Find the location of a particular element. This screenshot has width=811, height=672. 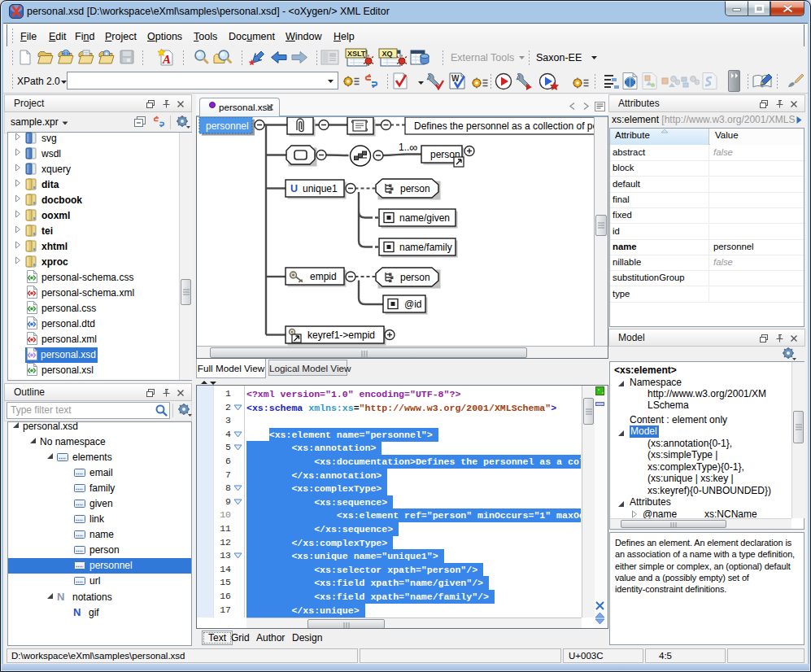

svg-text: U is located at coordinates (294, 189).